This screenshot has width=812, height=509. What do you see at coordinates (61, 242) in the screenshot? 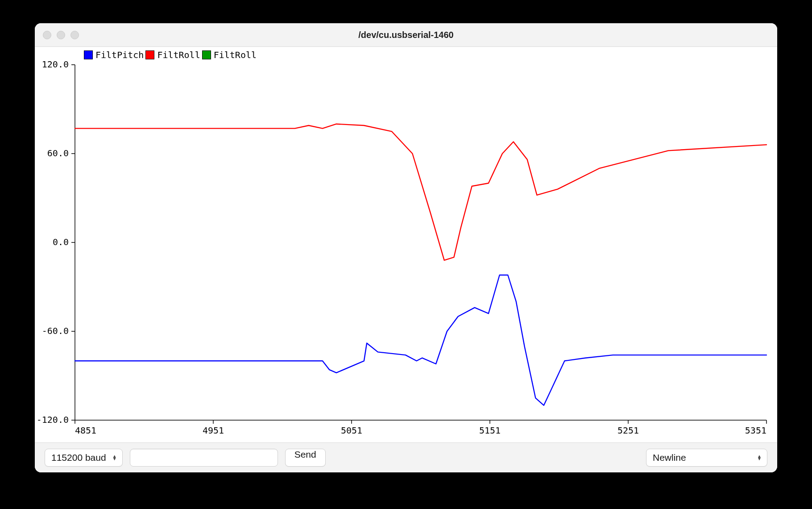
I see `svg-text: 0.0` at bounding box center [61, 242].